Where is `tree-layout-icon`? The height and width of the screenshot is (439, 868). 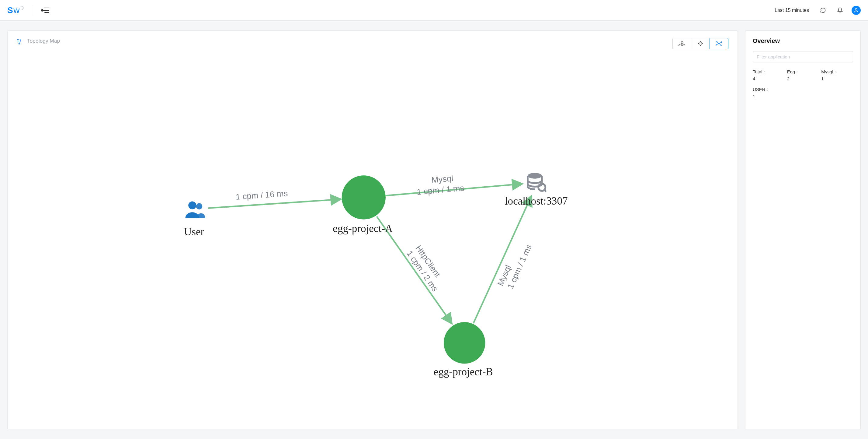
tree-layout-icon is located at coordinates (682, 43).